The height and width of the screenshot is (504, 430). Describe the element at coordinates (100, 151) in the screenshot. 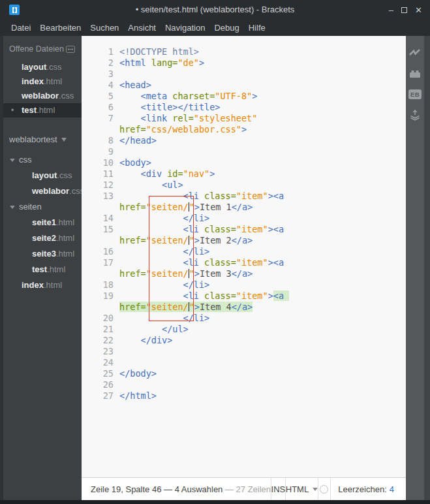

I see `line-number: 9` at that location.